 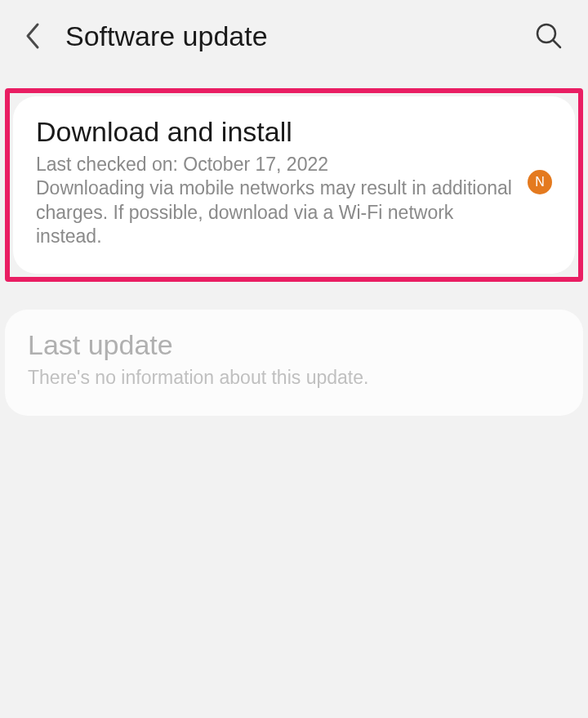 What do you see at coordinates (549, 36) in the screenshot?
I see `search-button` at bounding box center [549, 36].